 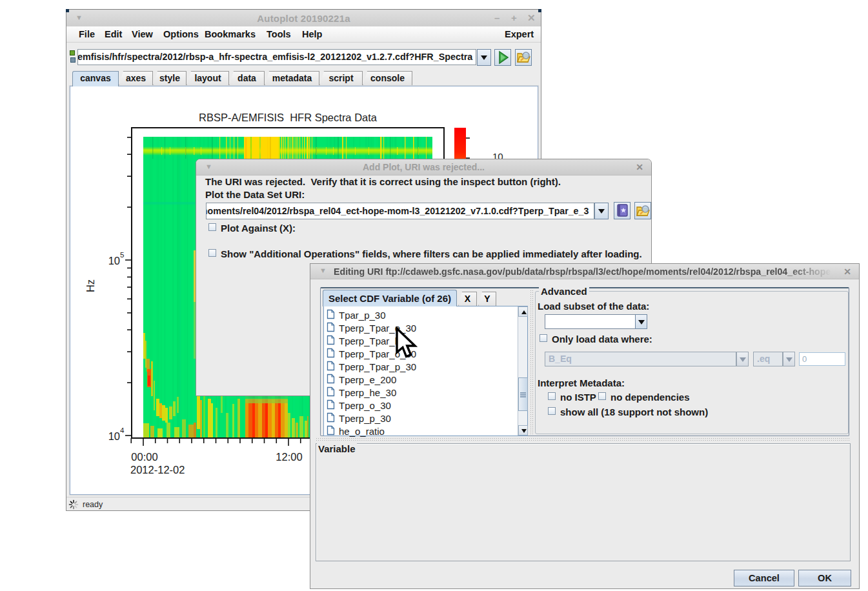 What do you see at coordinates (289, 457) in the screenshot?
I see `svg-text: 12:00` at bounding box center [289, 457].